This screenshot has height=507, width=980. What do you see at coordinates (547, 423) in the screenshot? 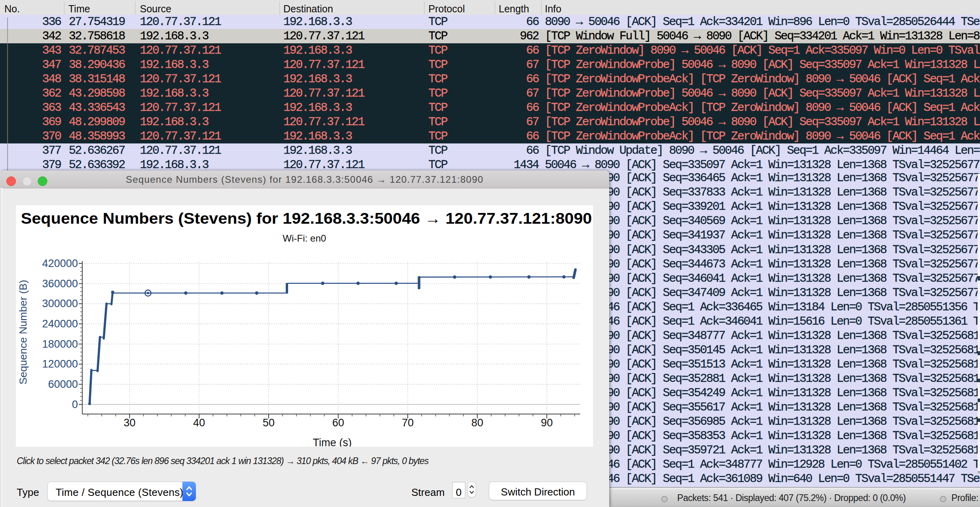
I see `svg-text: 90` at bounding box center [547, 423].